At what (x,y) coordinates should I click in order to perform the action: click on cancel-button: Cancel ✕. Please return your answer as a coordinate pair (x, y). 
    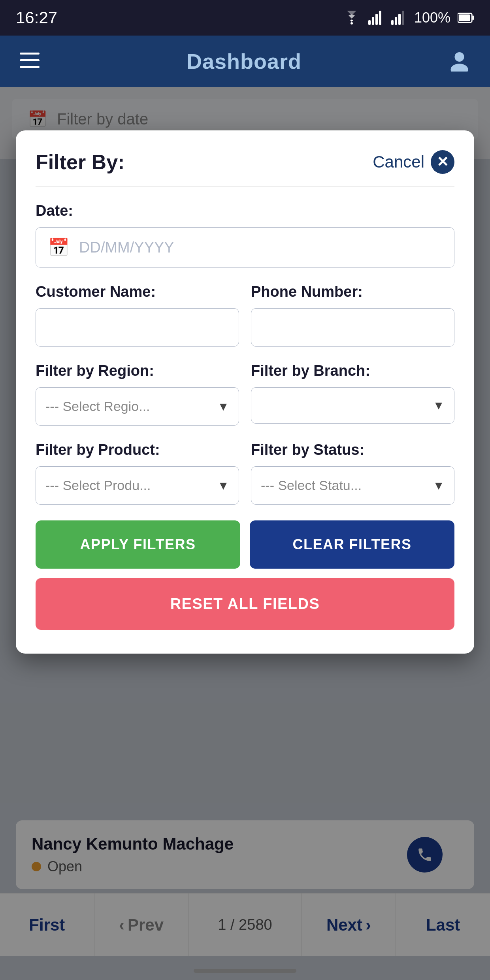
    Looking at the image, I should click on (413, 162).